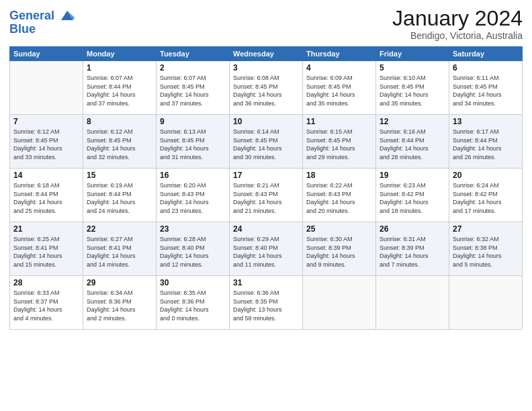  I want to click on day-info: Sunrise: 6:31 AMSunset: 8:39 PMDaylight:…, so click(412, 252).